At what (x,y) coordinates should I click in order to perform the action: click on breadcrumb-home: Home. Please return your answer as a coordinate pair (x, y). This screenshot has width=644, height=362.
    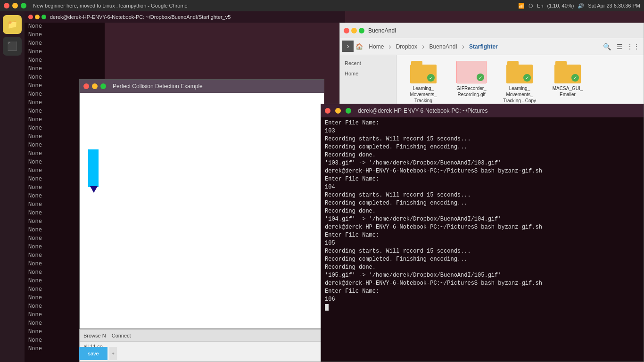
    Looking at the image, I should click on (376, 47).